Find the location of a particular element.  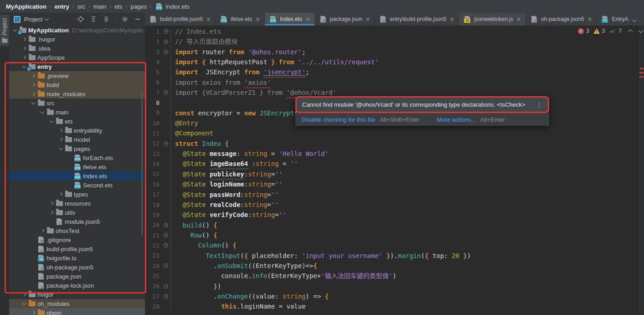

gear-icon is located at coordinates (125, 19).